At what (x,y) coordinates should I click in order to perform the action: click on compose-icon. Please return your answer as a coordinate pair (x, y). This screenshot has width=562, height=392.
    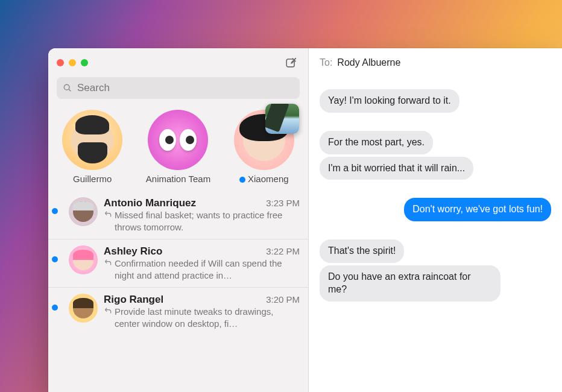
    Looking at the image, I should click on (291, 63).